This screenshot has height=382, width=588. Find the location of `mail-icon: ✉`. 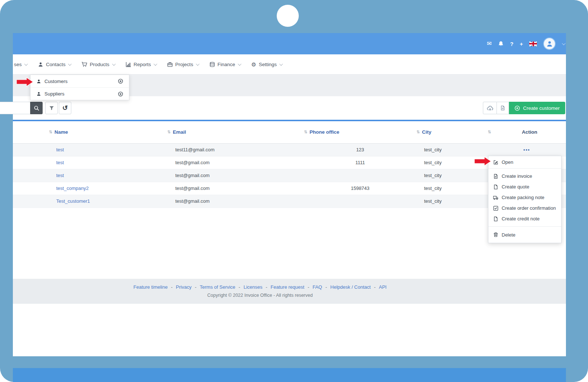

mail-icon: ✉ is located at coordinates (490, 44).